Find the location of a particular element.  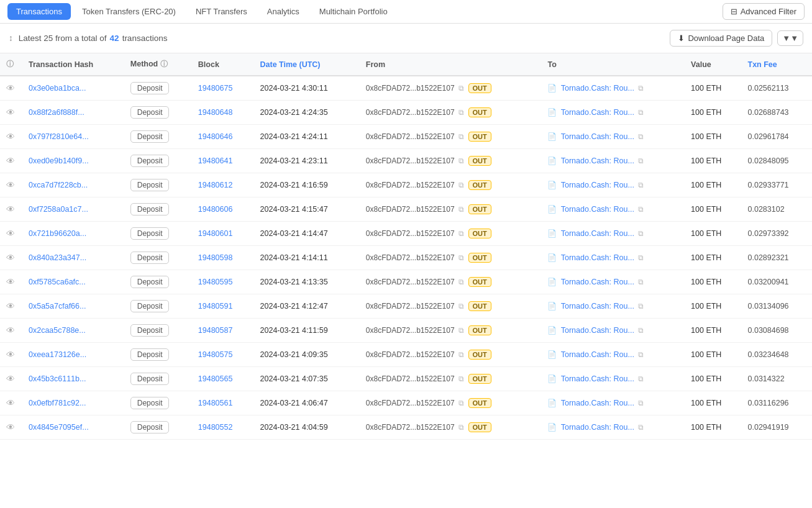

block-link: 19480575 is located at coordinates (216, 355).